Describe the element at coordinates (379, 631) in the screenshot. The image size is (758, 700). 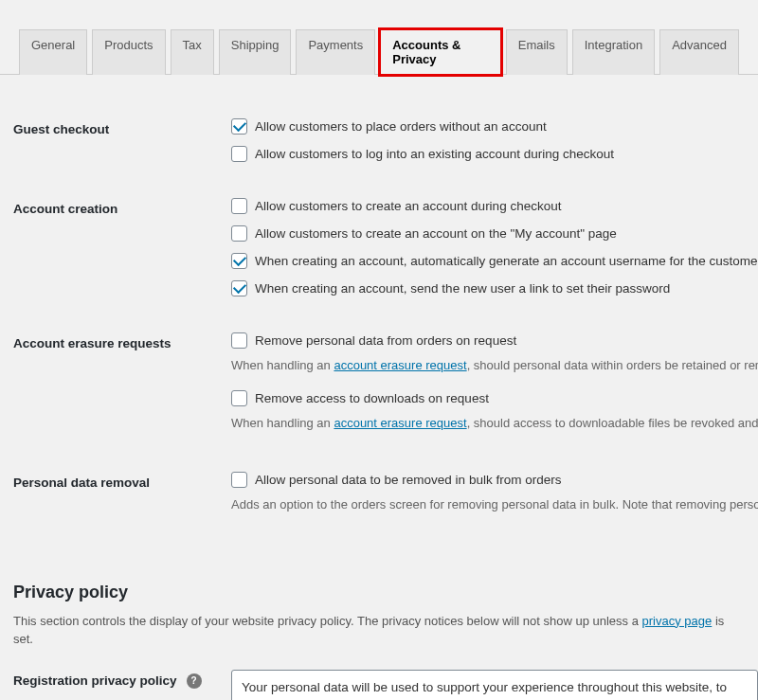
I see `privacy-policy-intro: This section controls the display of you…` at that location.